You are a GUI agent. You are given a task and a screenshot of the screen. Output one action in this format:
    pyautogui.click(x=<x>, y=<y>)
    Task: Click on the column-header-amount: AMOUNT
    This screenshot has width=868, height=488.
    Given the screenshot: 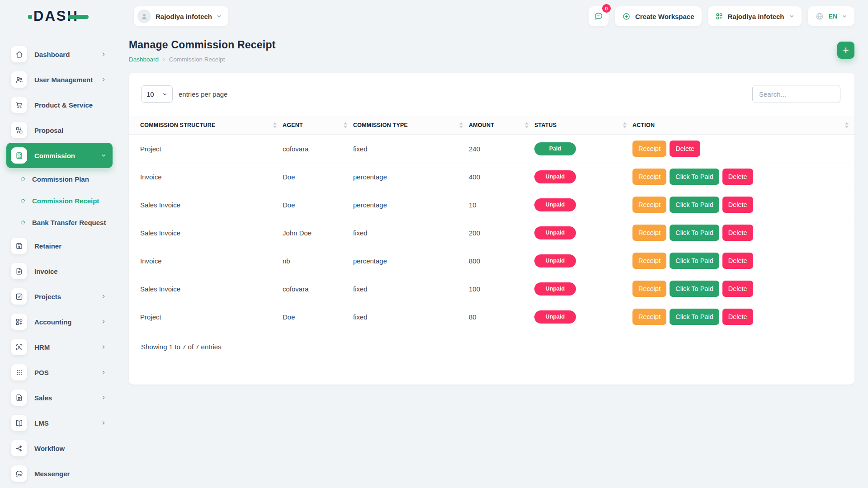 What is the action you would take?
    pyautogui.click(x=502, y=125)
    